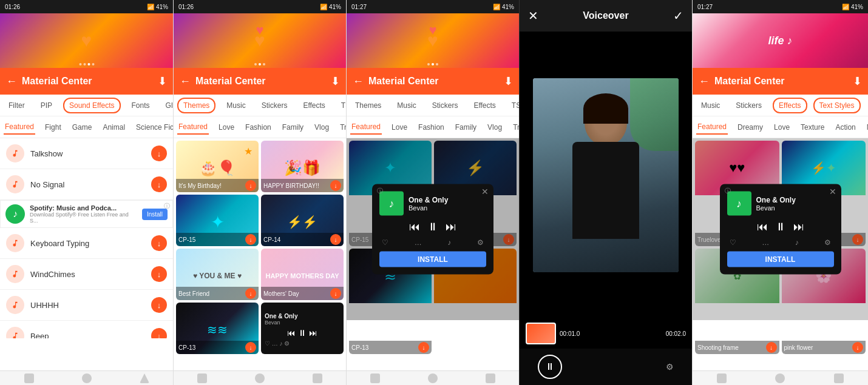 Image resolution: width=868 pixels, height=385 pixels. Describe the element at coordinates (86, 330) in the screenshot. I see `sound-item-beep: Beep` at that location.